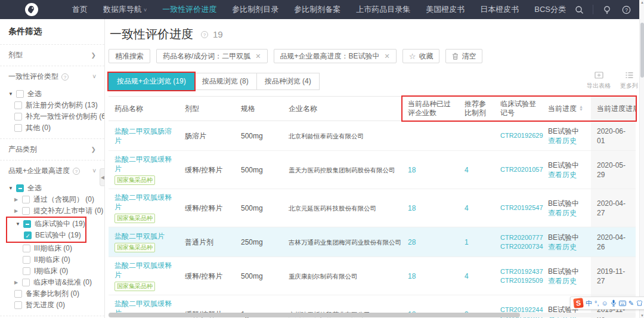 The width and height of the screenshot is (644, 318). I want to click on filter-tree-item: 备案参比制剂 (0), so click(52, 294).